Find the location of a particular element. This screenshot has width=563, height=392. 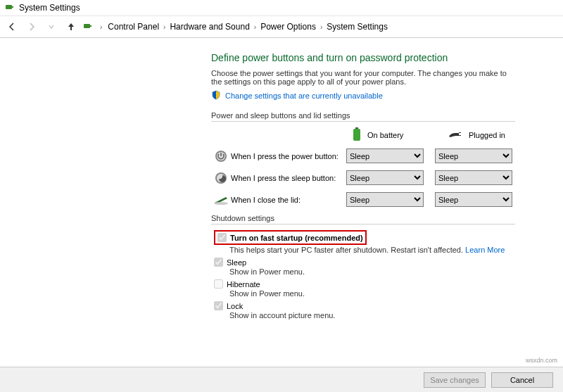

col-plugged-label: Plugged in is located at coordinates (487, 135).